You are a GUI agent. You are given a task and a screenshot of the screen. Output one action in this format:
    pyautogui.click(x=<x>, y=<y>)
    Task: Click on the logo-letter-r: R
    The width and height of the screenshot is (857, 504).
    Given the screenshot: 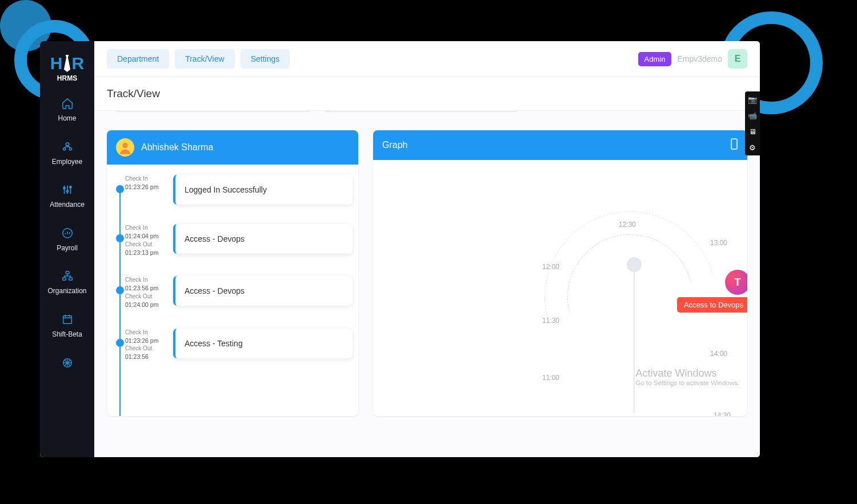 What is the action you would take?
    pyautogui.click(x=78, y=63)
    